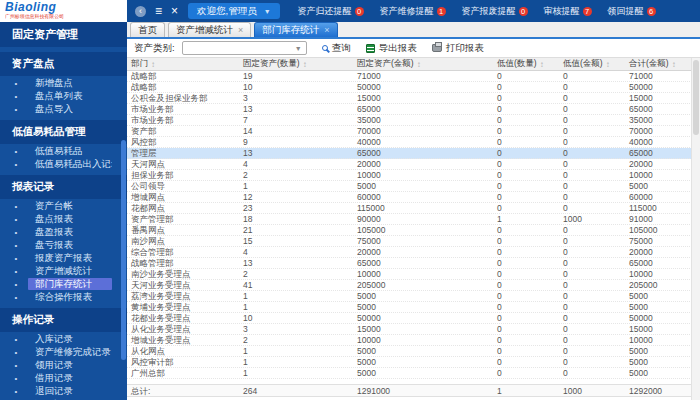  Describe the element at coordinates (414, 264) in the screenshot. I see `table-row: 战略管理部13650000065000` at that location.